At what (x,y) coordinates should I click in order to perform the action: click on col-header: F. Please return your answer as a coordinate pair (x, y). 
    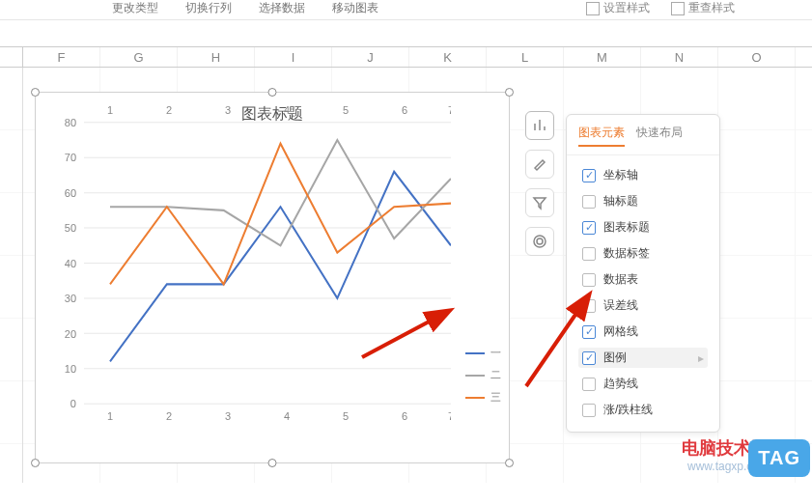
    Looking at the image, I should click on (62, 57).